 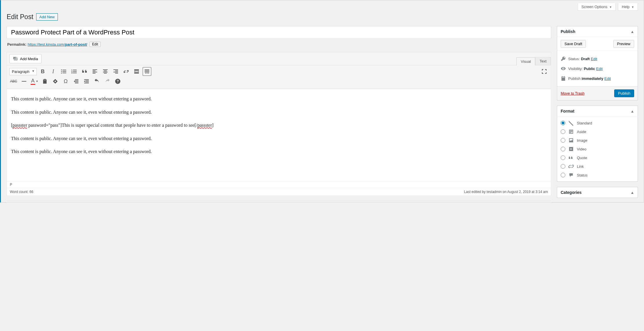 I want to click on format-label: Link, so click(x=580, y=167).